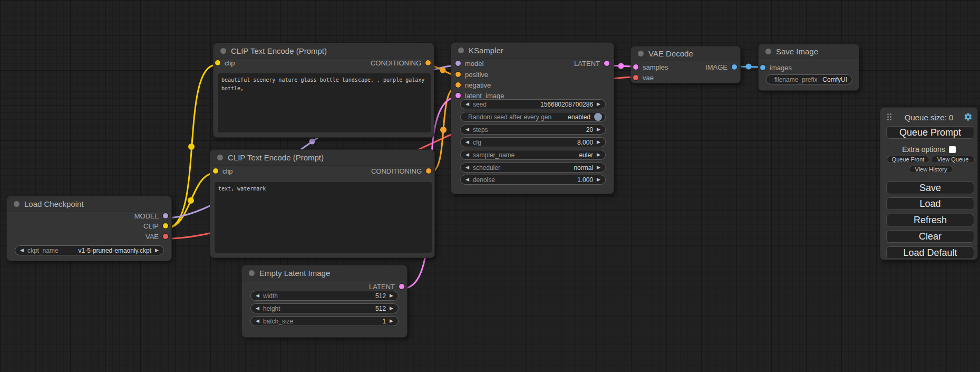 This screenshot has height=372, width=980. What do you see at coordinates (930, 188) in the screenshot?
I see `save-button: Save` at bounding box center [930, 188].